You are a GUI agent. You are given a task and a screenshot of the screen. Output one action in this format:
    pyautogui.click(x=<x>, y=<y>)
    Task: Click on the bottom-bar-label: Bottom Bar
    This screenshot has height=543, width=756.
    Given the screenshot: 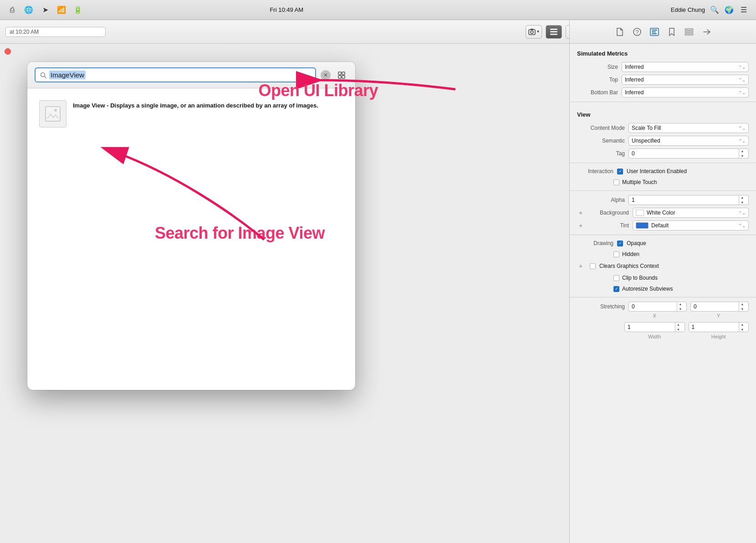 What is the action you would take?
    pyautogui.click(x=598, y=92)
    